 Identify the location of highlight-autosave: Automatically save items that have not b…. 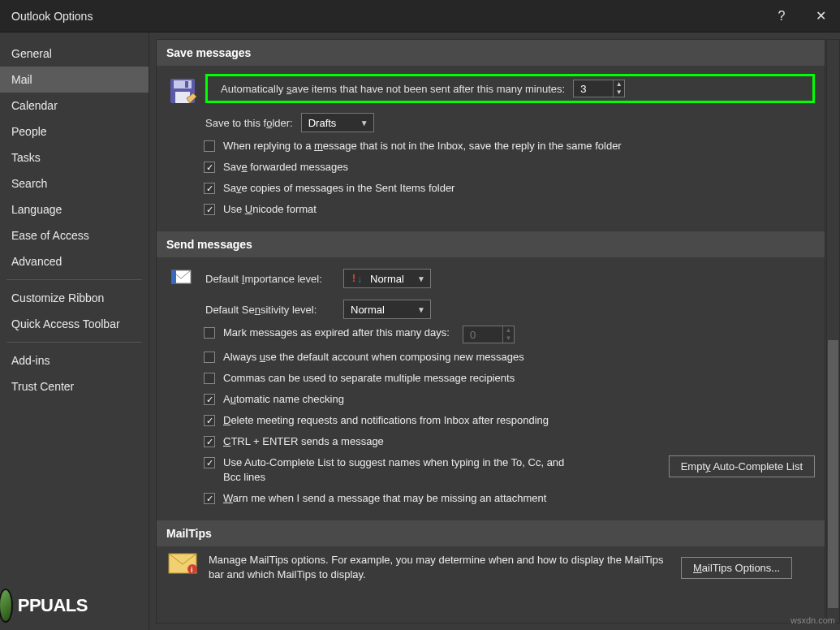
(510, 88).